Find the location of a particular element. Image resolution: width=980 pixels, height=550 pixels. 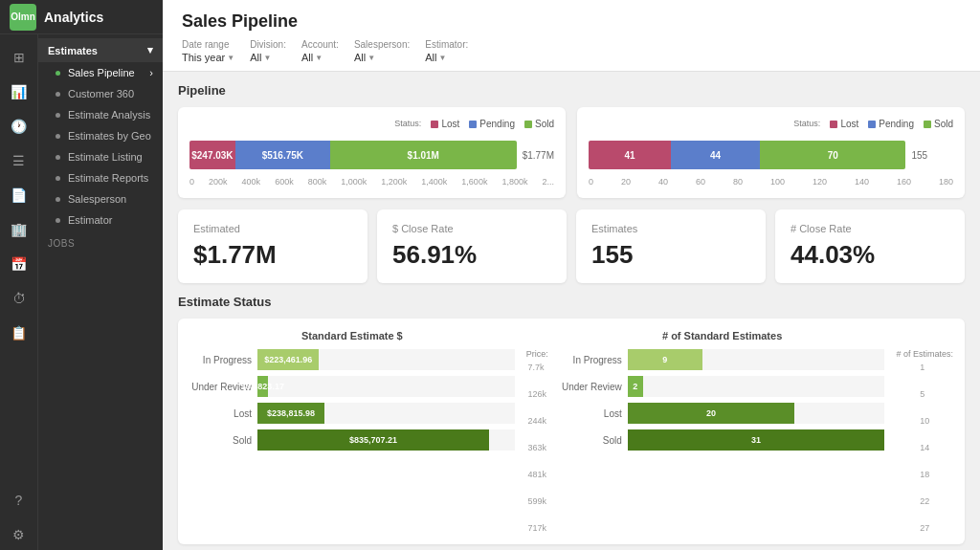

main-header: Sales Pipeline Date range This year Divi… is located at coordinates (571, 36).